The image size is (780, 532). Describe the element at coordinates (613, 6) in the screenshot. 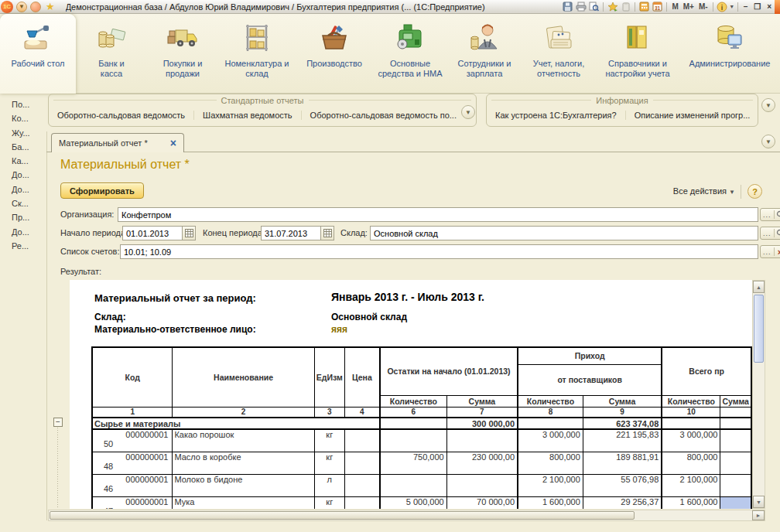

I see `add-favorite-icon` at that location.